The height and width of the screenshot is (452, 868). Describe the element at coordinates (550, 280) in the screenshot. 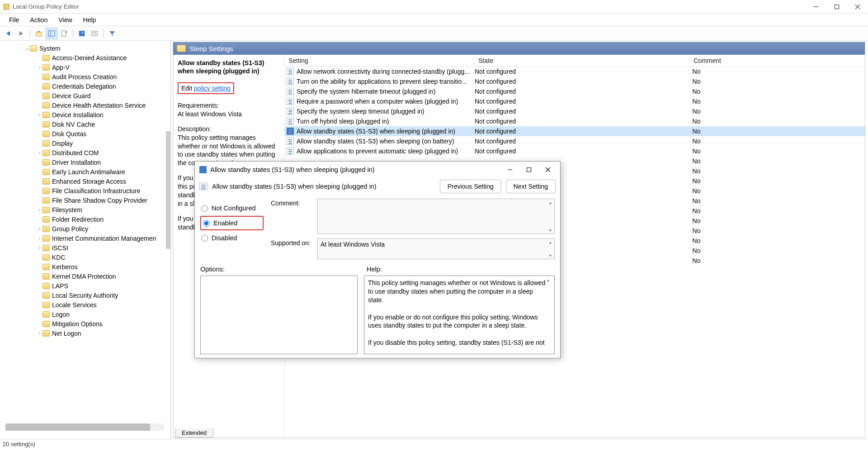

I see `scrollbar: ▴` at that location.